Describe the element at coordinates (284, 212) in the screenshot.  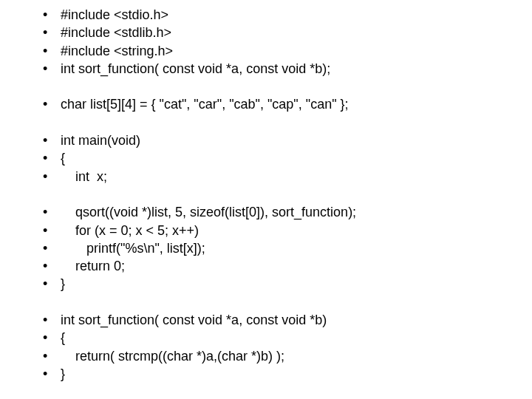
I see `code-line: qsort((void *)list, 5, sizeof(list[0]), …` at that location.